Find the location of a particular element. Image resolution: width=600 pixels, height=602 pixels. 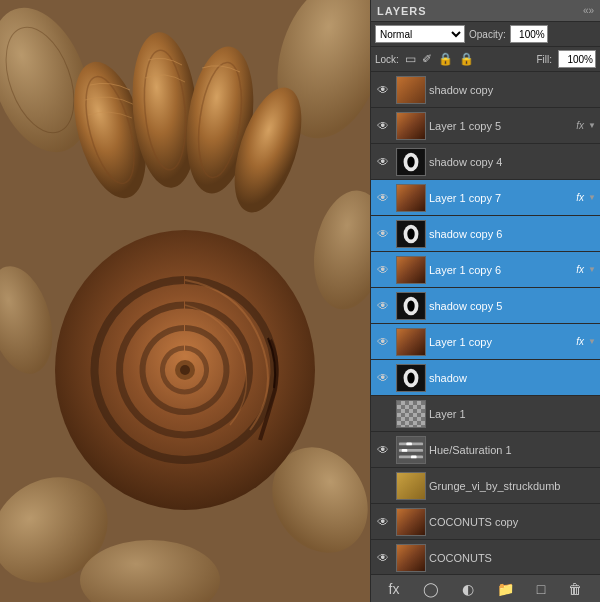

lock-label: Lock: is located at coordinates (387, 60).